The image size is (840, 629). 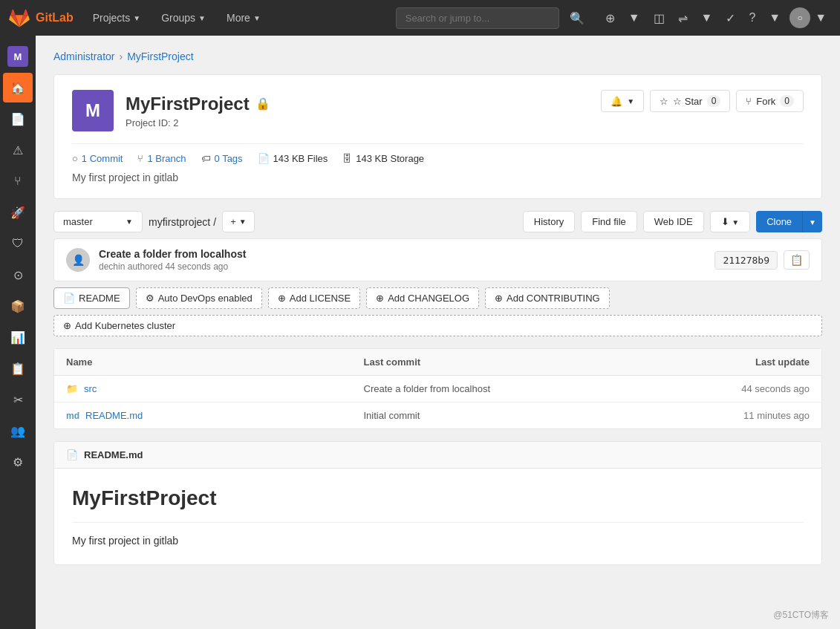 What do you see at coordinates (18, 462) in the screenshot?
I see `sidebar-item-settings: ⚙` at bounding box center [18, 462].